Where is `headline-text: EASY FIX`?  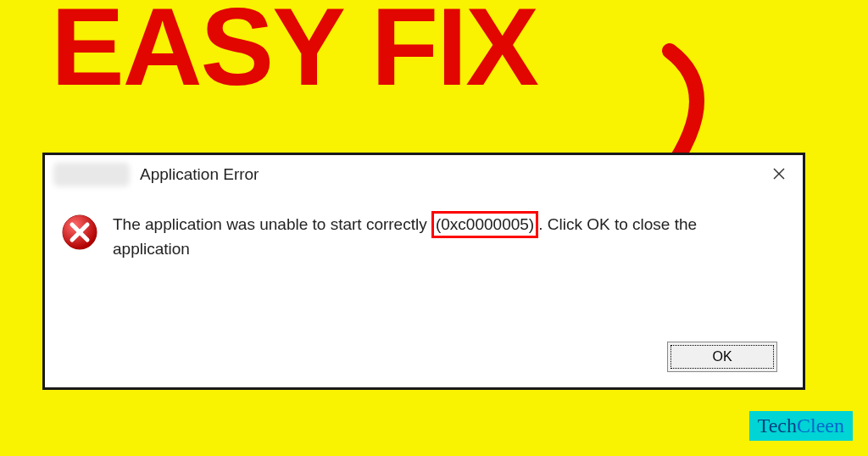 headline-text: EASY FIX is located at coordinates (294, 55).